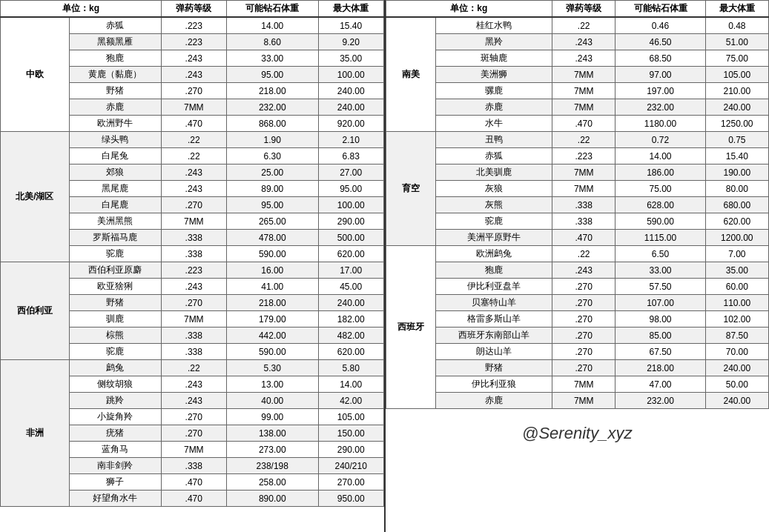 The width and height of the screenshot is (769, 532). I want to click on animal-name: 美洲平原野牛, so click(494, 238).